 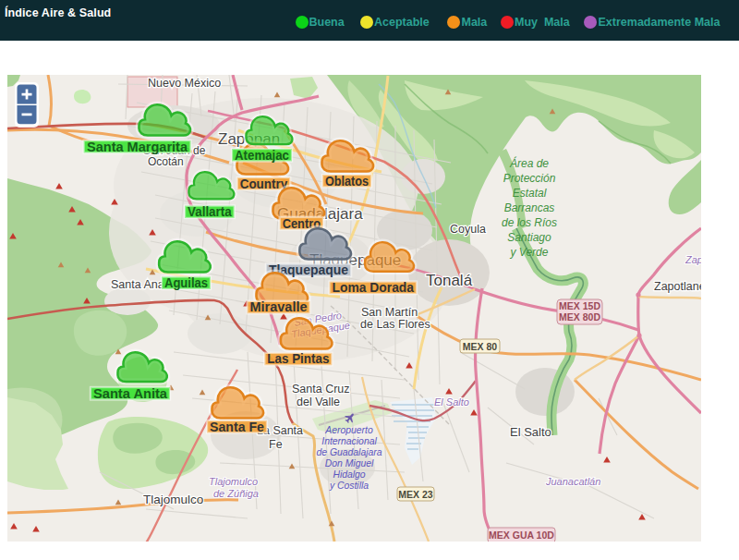 I want to click on svg-text: Fe, so click(x=275, y=444).